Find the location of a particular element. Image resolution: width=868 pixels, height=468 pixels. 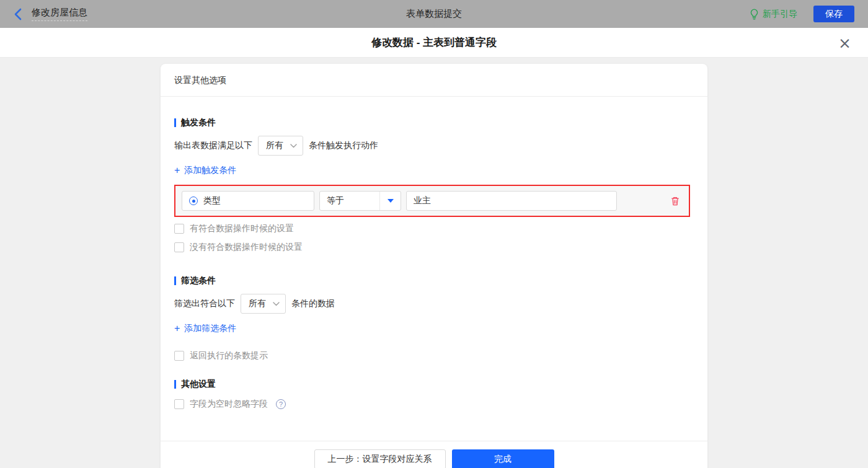

checkbox-return-count-hint is located at coordinates (179, 356).